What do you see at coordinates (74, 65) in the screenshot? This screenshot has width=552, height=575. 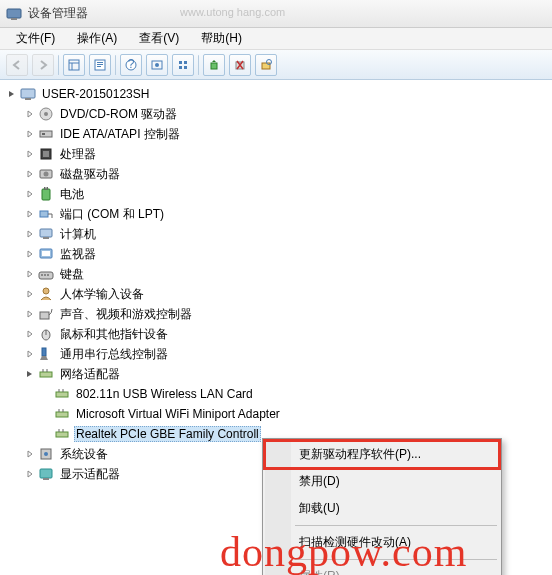 I see `tree-view-button` at bounding box center [74, 65].